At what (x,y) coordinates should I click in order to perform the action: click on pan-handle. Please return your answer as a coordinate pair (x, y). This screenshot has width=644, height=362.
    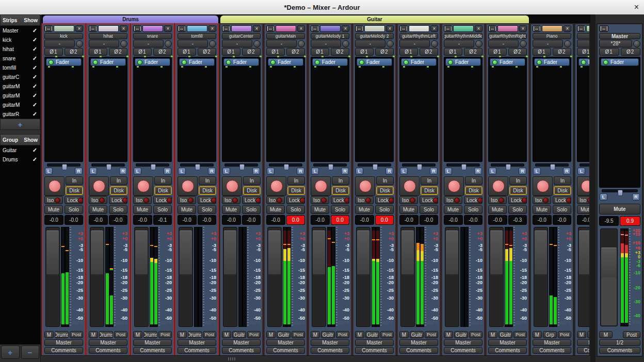
    Looking at the image, I should click on (508, 167).